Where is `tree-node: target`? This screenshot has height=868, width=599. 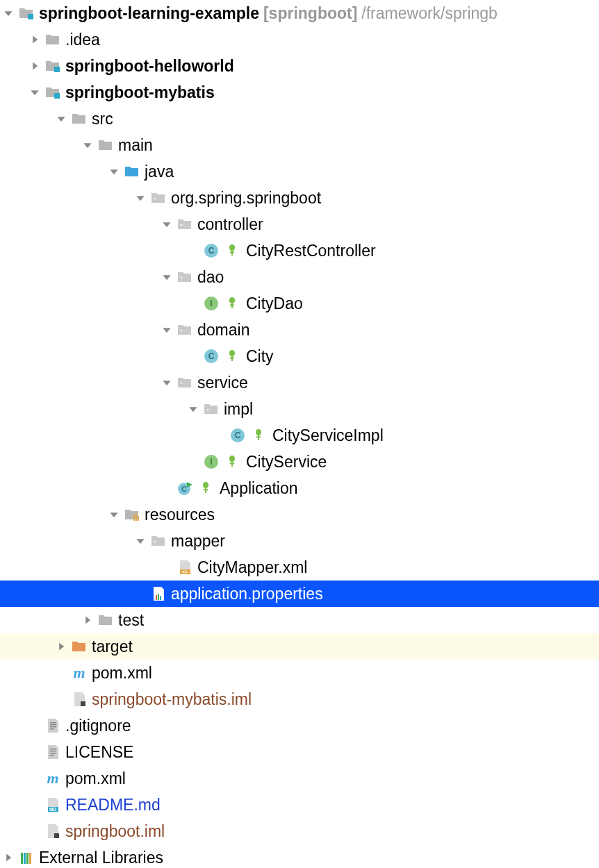 tree-node: target is located at coordinates (300, 646).